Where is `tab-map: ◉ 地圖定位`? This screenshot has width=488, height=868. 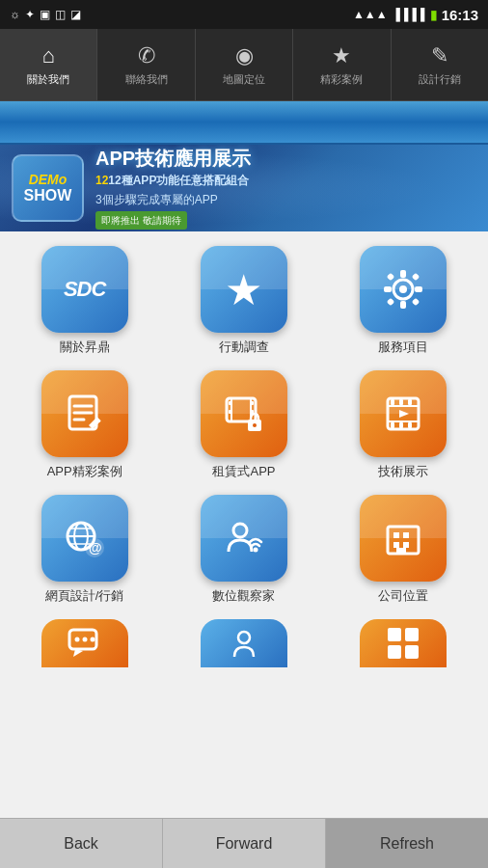 tab-map: ◉ 地圖定位 is located at coordinates (245, 65).